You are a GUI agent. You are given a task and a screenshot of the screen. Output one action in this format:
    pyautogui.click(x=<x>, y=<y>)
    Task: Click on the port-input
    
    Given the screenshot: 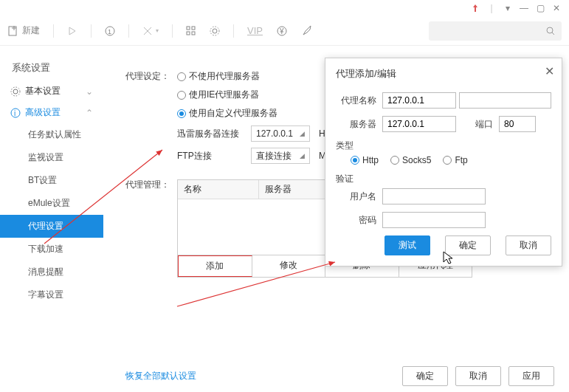 What is the action you would take?
    pyautogui.click(x=517, y=124)
    